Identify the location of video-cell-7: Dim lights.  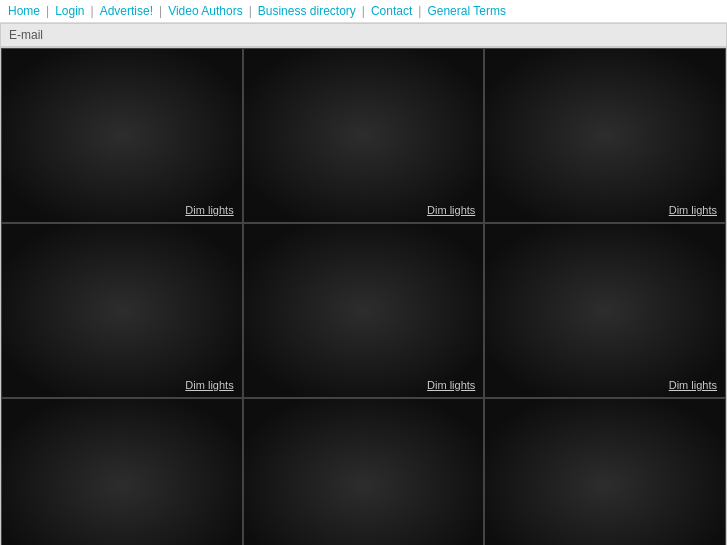
(122, 472).